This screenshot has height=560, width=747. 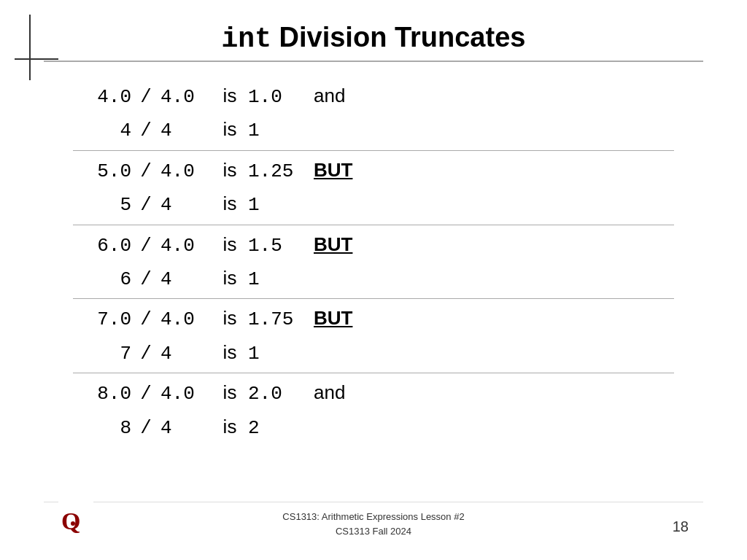 What do you see at coordinates (374, 353) in the screenshot?
I see `expr-row: 7/4is1` at bounding box center [374, 353].